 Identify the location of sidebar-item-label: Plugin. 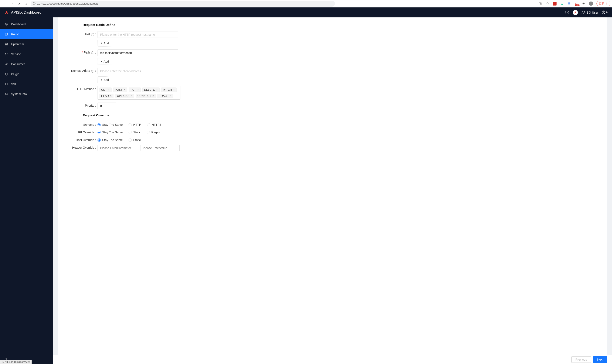
(15, 74).